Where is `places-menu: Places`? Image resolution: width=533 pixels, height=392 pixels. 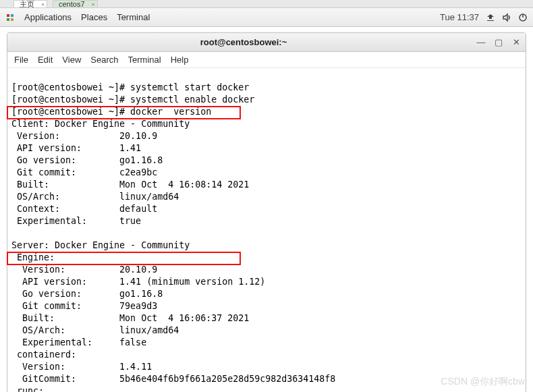 places-menu: Places is located at coordinates (94, 18).